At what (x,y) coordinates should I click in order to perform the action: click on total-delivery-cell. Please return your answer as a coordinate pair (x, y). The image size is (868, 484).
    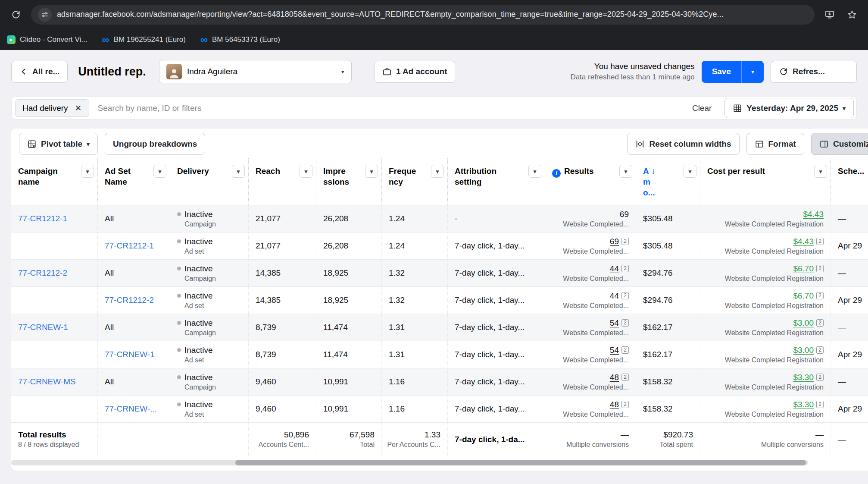
    Looking at the image, I should click on (209, 439).